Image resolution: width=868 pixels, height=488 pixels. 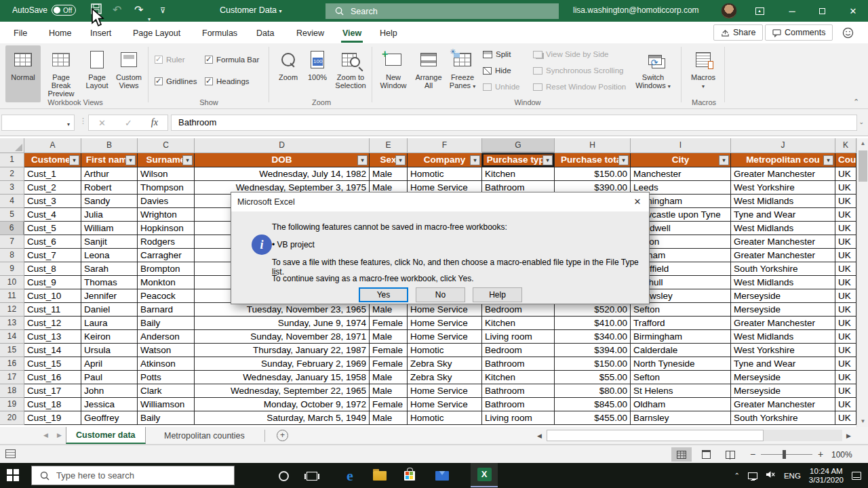 I want to click on row-header-7: 7, so click(x=12, y=242).